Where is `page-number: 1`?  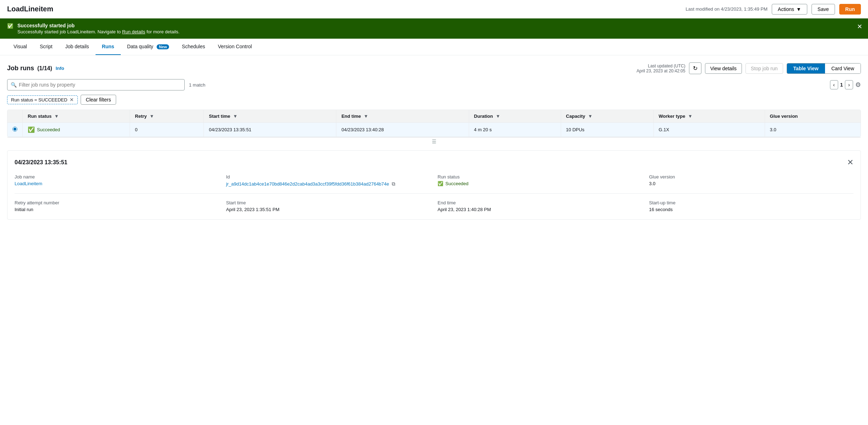
page-number: 1 is located at coordinates (842, 85).